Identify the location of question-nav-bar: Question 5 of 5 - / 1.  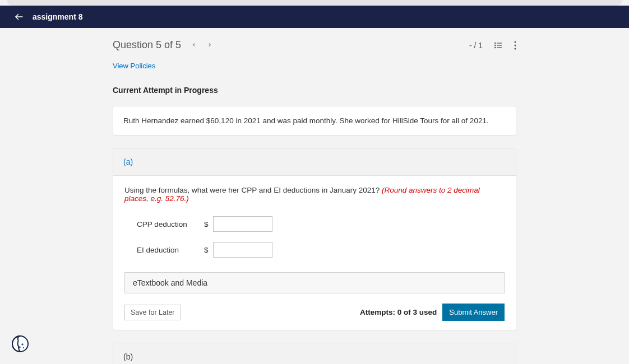
(314, 45).